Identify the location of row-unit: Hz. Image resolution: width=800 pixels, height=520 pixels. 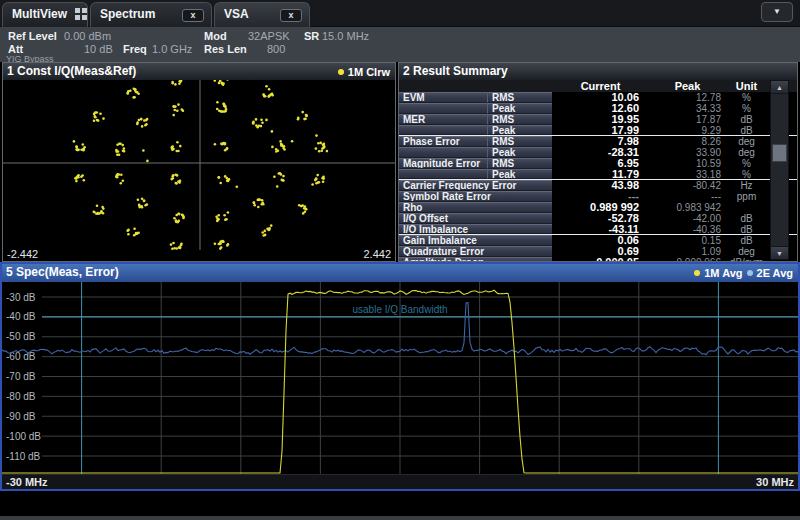
(746, 186).